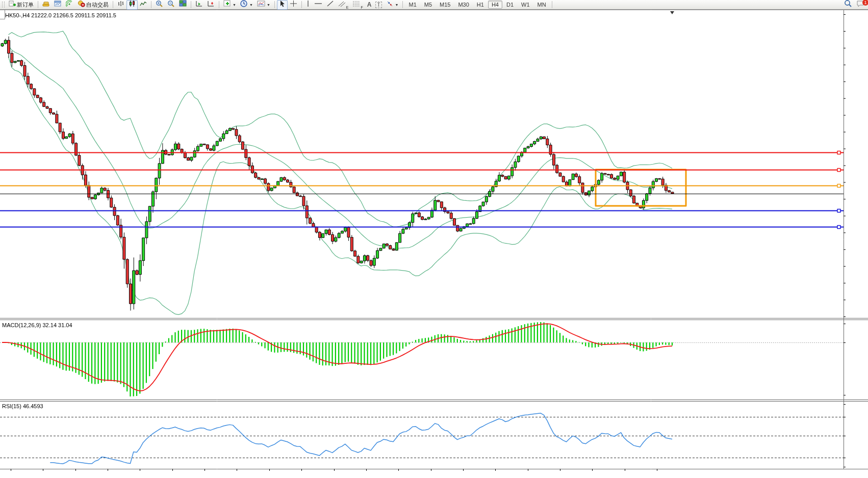 This screenshot has width=868, height=478. Describe the element at coordinates (69, 5) in the screenshot. I see `signals-button` at that location.